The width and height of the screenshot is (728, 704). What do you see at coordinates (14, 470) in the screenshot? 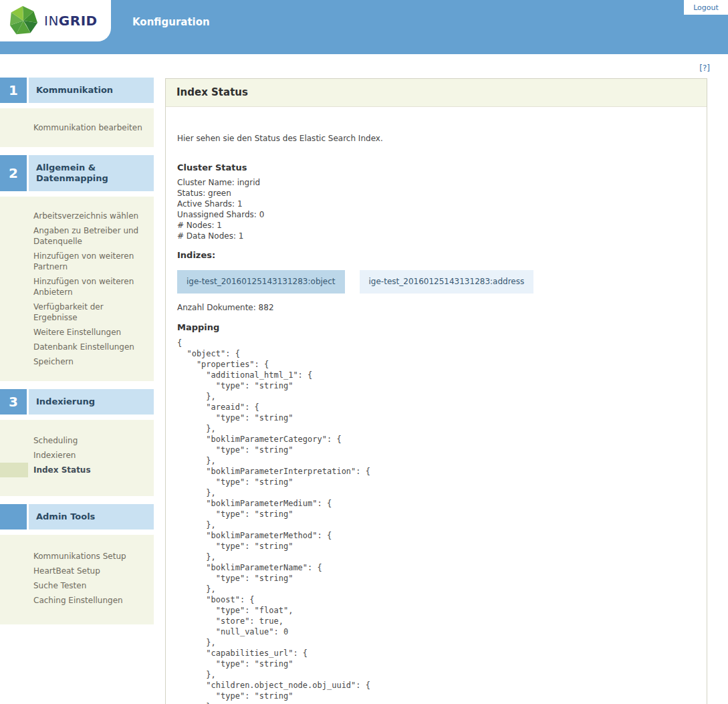
I see `active-item-marker` at bounding box center [14, 470].